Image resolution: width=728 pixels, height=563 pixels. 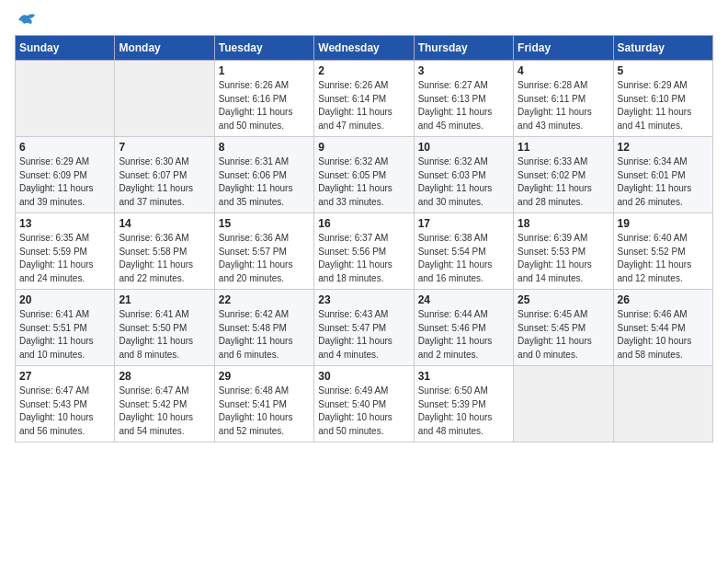 I want to click on day-info: Sunrise: 6:28 AM Sunset: 6:11 PM Dayligh…, so click(x=563, y=106).